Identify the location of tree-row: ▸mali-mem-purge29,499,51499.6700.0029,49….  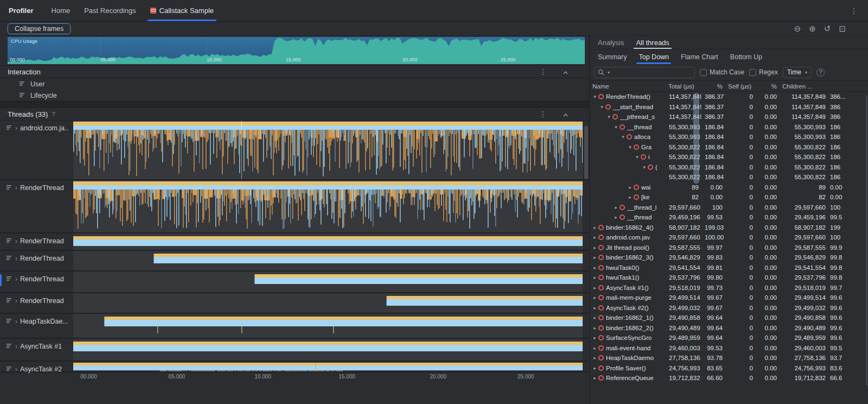
(729, 298).